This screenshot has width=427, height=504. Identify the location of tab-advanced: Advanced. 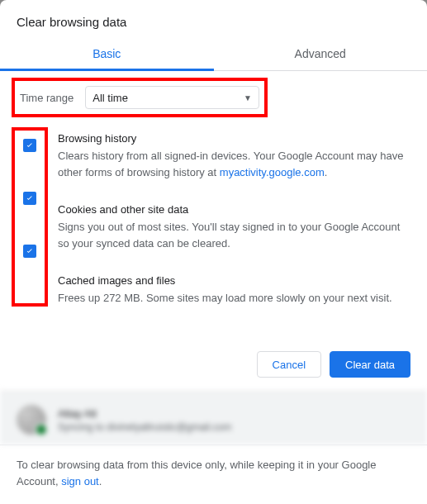
(320, 54).